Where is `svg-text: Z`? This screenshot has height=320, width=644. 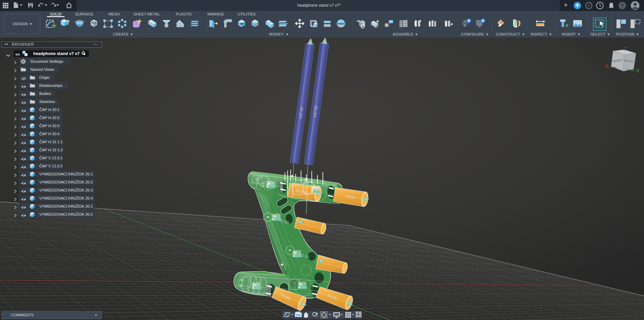
svg-text: Z is located at coordinates (626, 49).